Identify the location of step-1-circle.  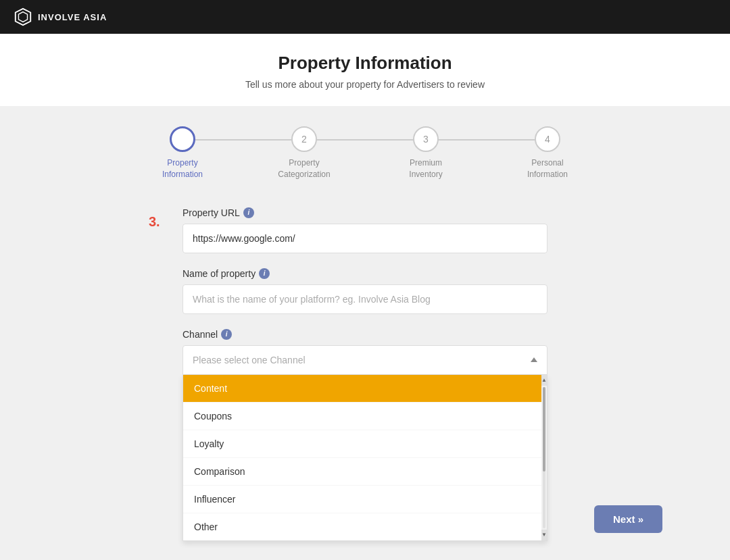
(182, 139).